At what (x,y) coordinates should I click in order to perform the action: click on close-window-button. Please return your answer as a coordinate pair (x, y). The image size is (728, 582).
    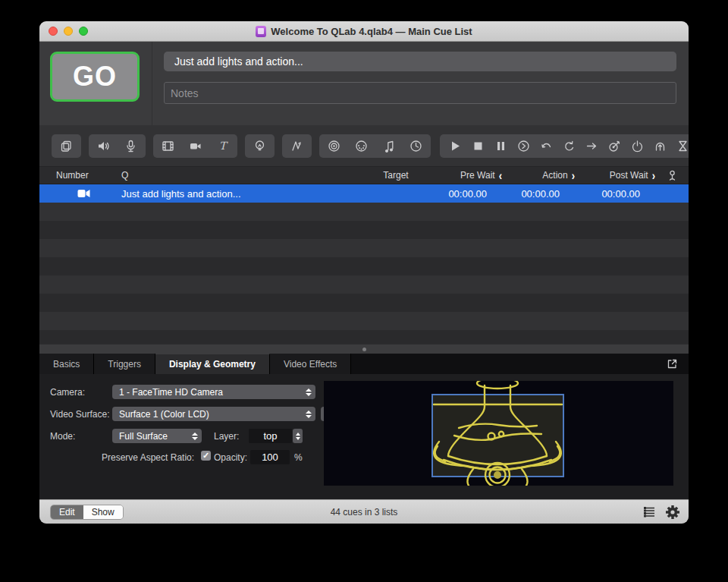
    Looking at the image, I should click on (53, 31).